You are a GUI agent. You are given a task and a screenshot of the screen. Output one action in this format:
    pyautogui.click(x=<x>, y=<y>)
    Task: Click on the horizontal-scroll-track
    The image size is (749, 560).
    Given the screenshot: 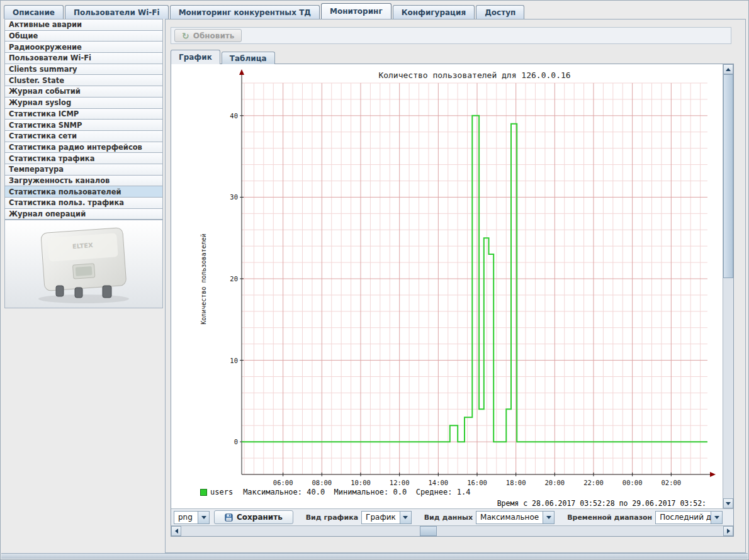 What is the action you would take?
    pyautogui.click(x=452, y=531)
    